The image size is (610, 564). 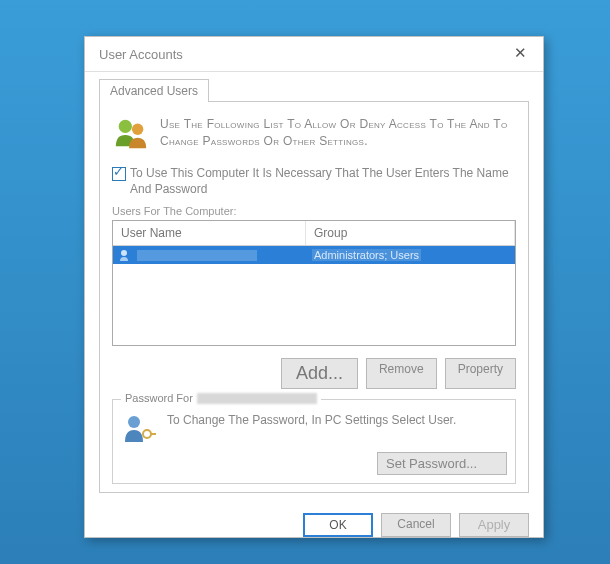 What do you see at coordinates (520, 54) in the screenshot?
I see `close-button: ✕` at bounding box center [520, 54].